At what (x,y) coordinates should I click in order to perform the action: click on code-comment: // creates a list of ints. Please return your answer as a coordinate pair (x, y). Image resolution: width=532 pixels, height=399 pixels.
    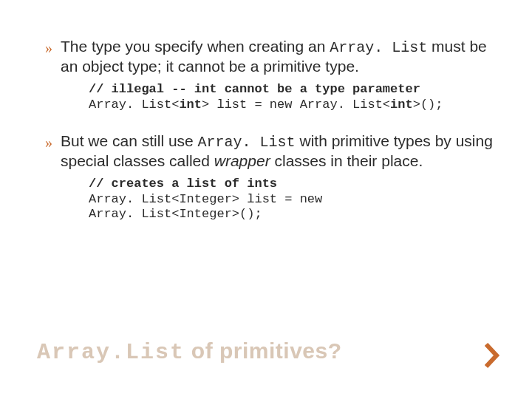
    Looking at the image, I should click on (183, 183).